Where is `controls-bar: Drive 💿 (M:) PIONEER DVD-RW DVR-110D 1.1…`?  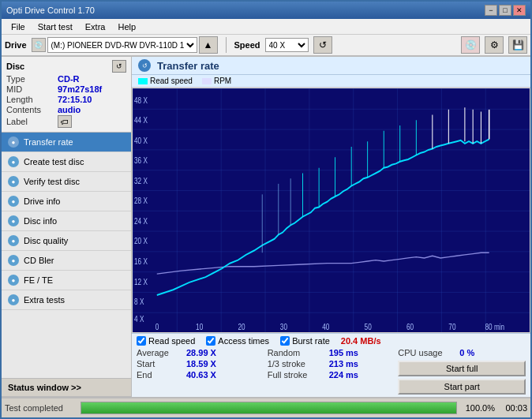 controls-bar: Drive 💿 (M:) PIONEER DVD-RW DVR-110D 1.1… is located at coordinates (266, 46).